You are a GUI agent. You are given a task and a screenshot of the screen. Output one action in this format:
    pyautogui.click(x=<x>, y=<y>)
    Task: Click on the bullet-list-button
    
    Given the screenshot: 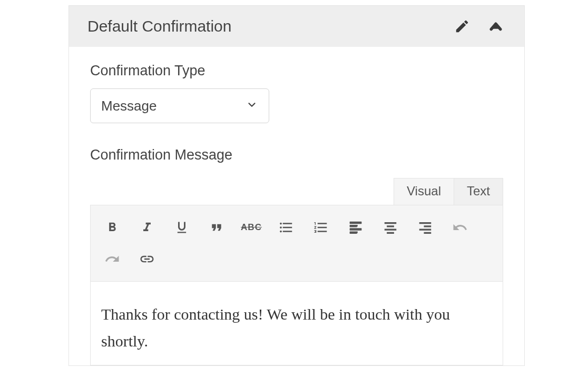 What is the action you would take?
    pyautogui.click(x=286, y=227)
    